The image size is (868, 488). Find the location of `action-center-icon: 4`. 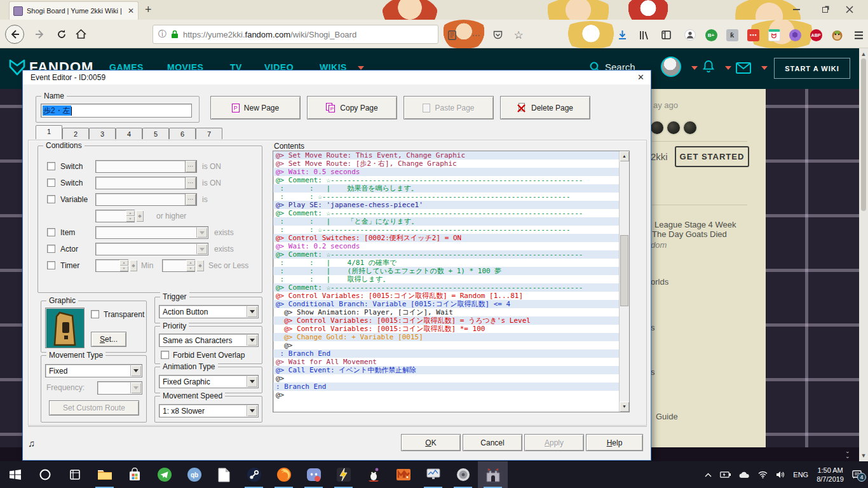

action-center-icon: 4 is located at coordinates (857, 475).